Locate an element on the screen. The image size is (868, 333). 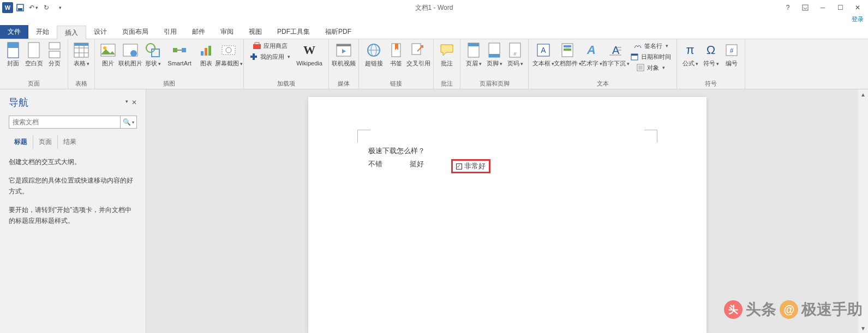
qat-customize-button: ▾ is located at coordinates (59, 8).